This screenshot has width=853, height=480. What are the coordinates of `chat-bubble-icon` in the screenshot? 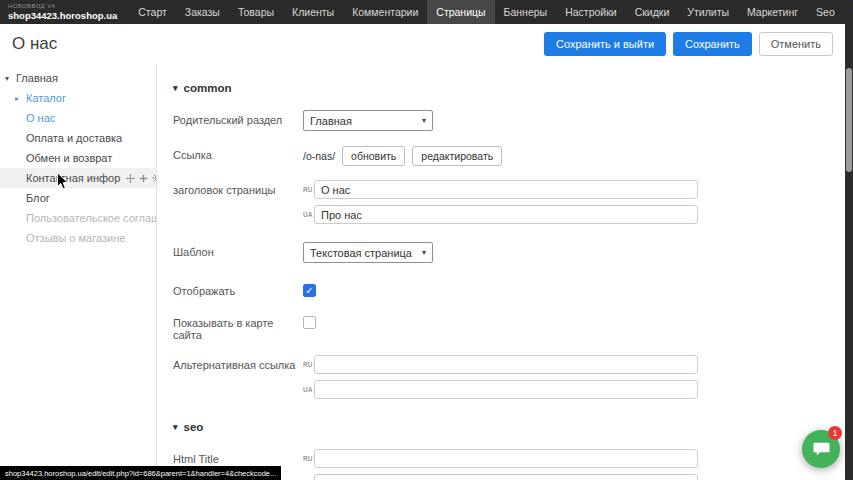 It's located at (822, 449).